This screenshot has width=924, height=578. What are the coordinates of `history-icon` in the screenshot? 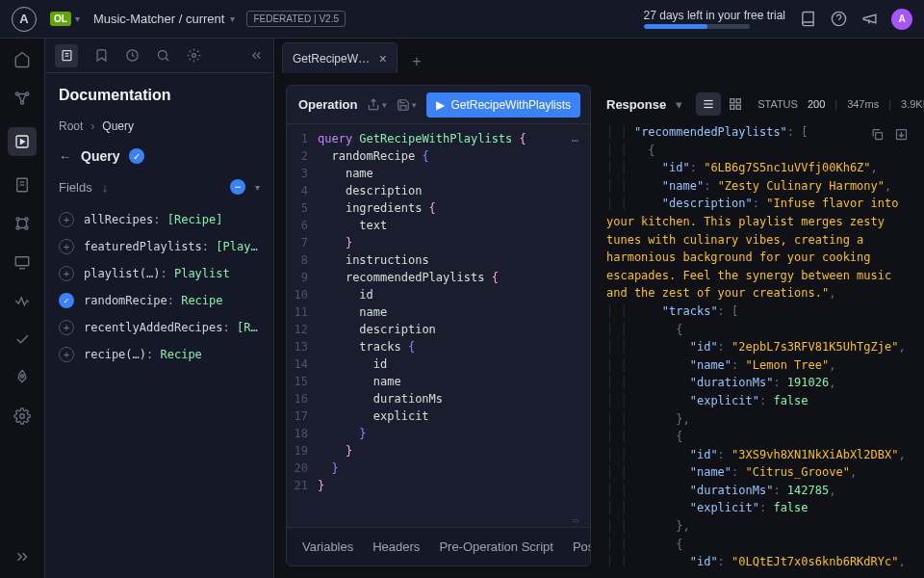 It's located at (132, 56).